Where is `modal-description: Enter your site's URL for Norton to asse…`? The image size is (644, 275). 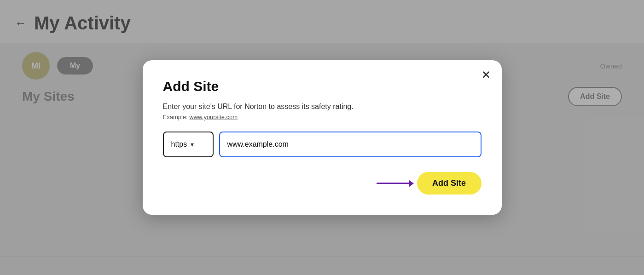
modal-description: Enter your site's URL for Norton to asse… is located at coordinates (322, 107).